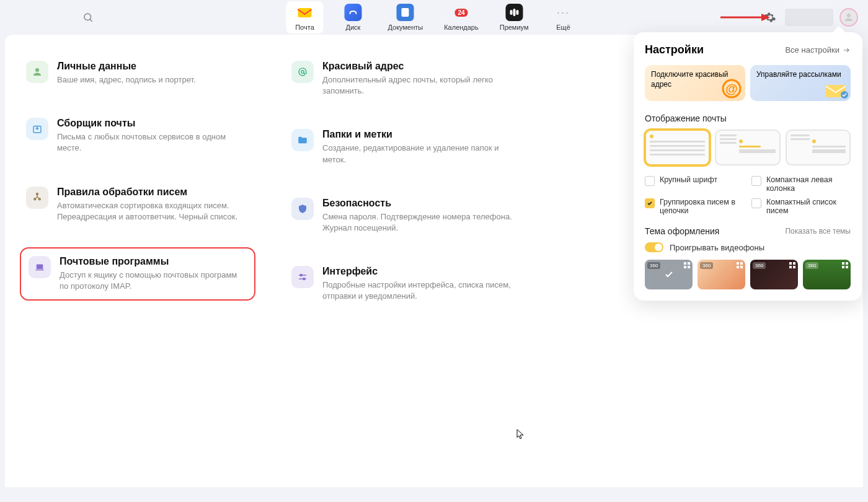 Image resolution: width=868 pixels, height=502 pixels. I want to click on check-label: Крупный шрифт, so click(688, 180).